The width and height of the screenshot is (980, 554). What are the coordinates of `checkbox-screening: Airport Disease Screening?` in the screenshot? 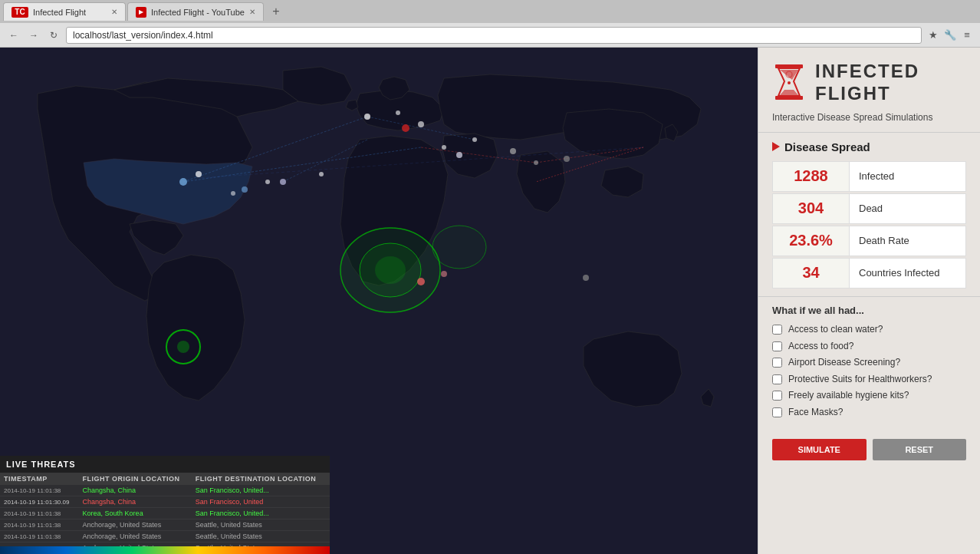 It's located at (870, 363).